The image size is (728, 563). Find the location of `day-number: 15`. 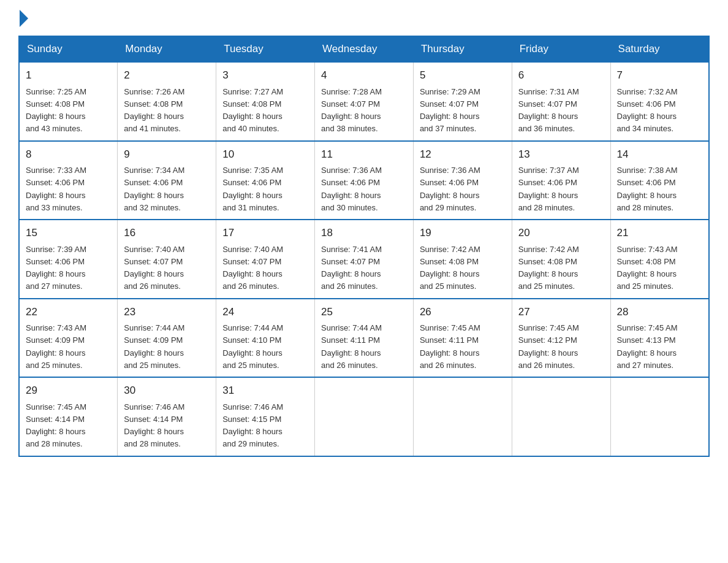

day-number: 15 is located at coordinates (69, 233).